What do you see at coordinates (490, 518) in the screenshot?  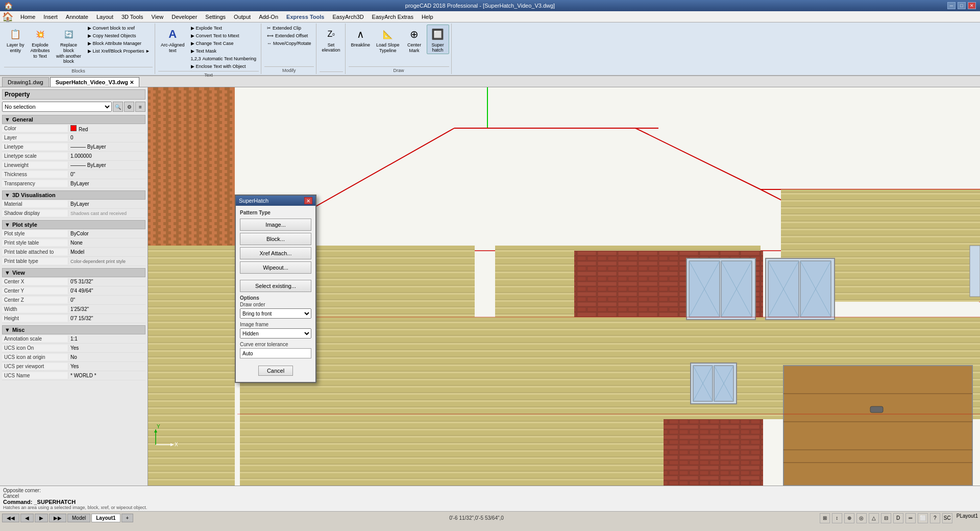 I see `bottom-bar: ◀◀ ◀ ▶ ▶▶ Model Layout1 + 0'-6 11/32",0'…` at bounding box center [490, 518].